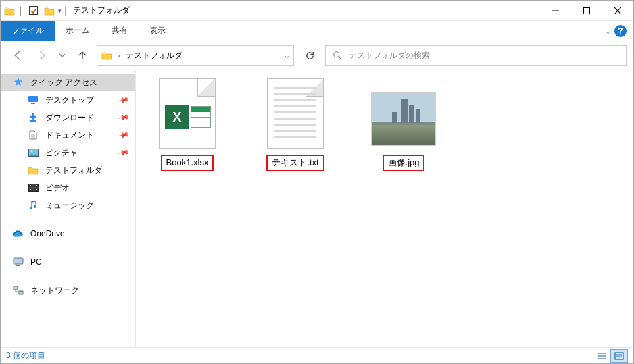 This screenshot has height=364, width=634. Describe the element at coordinates (36, 262) in the screenshot. I see `sidebar-item-label: PC` at that location.